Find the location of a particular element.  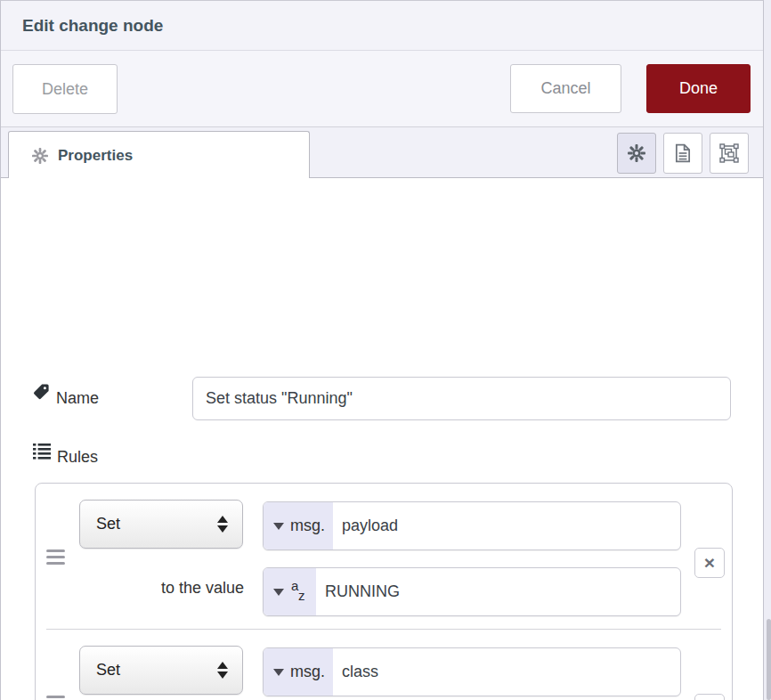

done-button: Done is located at coordinates (698, 89).